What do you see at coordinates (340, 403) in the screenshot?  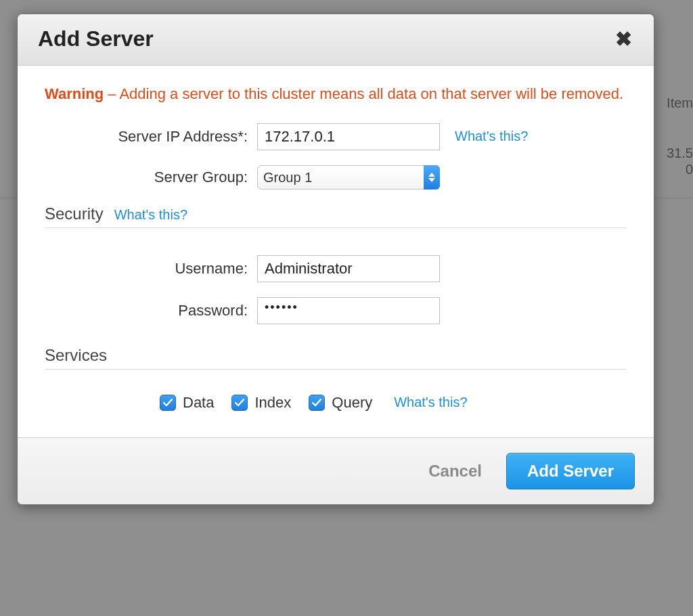 I see `service-query-checkbox: Query` at bounding box center [340, 403].